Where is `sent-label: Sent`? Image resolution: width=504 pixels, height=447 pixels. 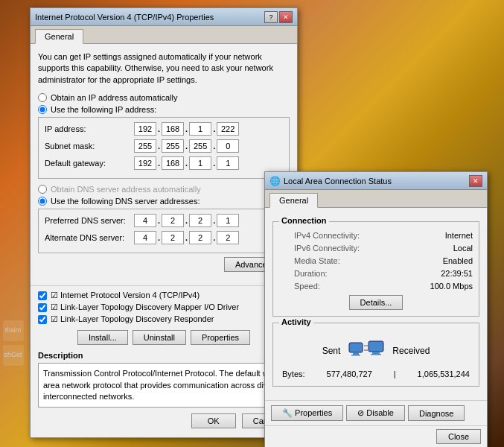
sent-label: Sent is located at coordinates (332, 351).